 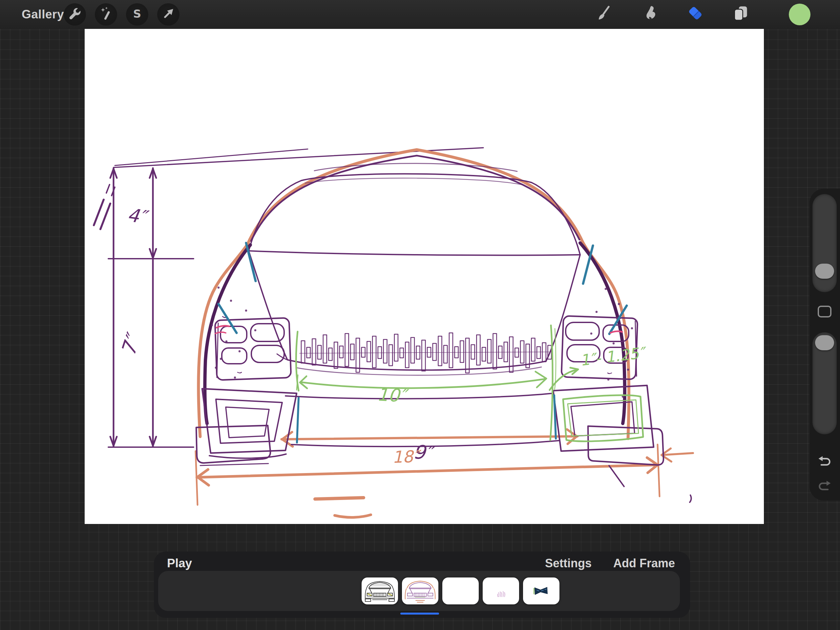 What do you see at coordinates (825, 492) in the screenshot?
I see `redo-icon` at bounding box center [825, 492].